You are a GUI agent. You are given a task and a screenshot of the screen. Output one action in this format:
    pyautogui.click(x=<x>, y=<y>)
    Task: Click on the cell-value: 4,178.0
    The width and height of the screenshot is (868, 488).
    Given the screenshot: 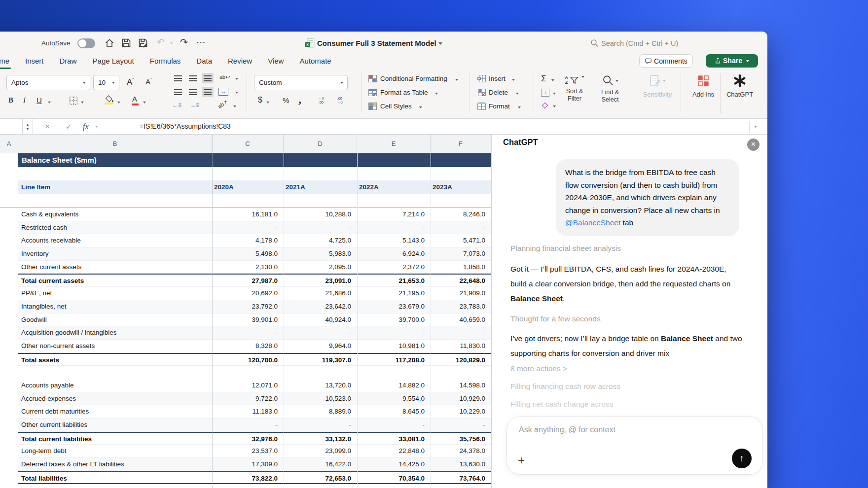 What is the action you would take?
    pyautogui.click(x=248, y=241)
    